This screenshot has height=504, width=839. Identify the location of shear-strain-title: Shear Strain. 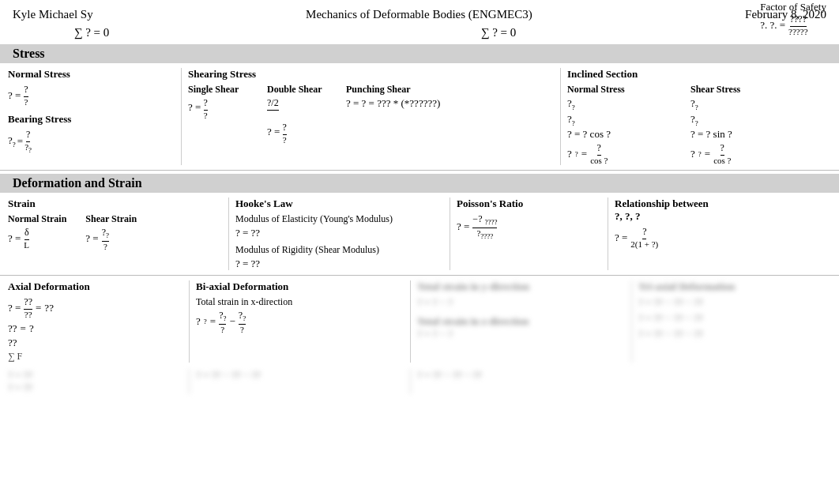
(111, 220).